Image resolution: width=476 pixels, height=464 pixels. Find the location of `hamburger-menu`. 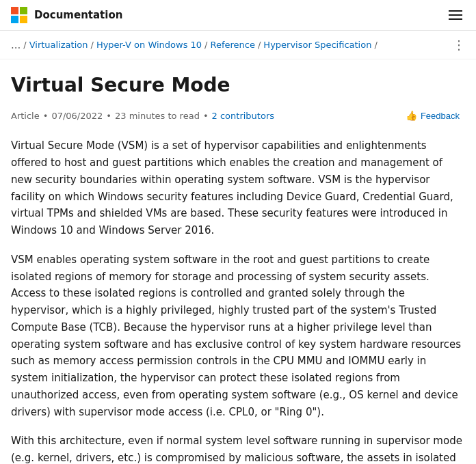

hamburger-menu is located at coordinates (455, 15).